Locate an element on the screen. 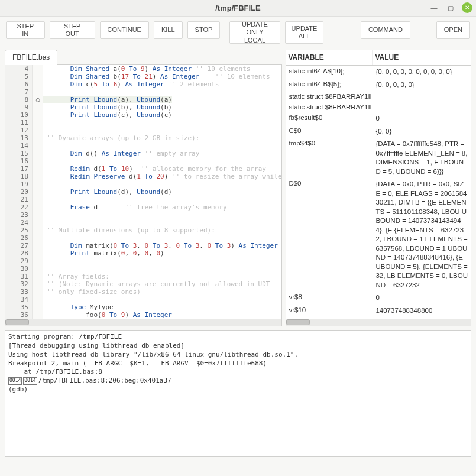 This screenshot has width=476, height=476. code-line: 26 is located at coordinates (143, 238).